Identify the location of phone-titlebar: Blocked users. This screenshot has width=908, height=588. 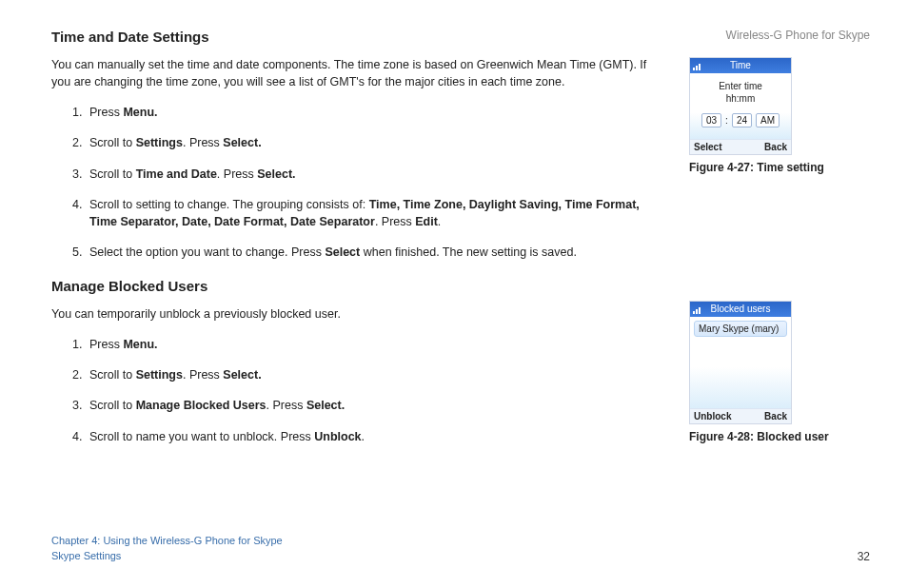
(740, 309).